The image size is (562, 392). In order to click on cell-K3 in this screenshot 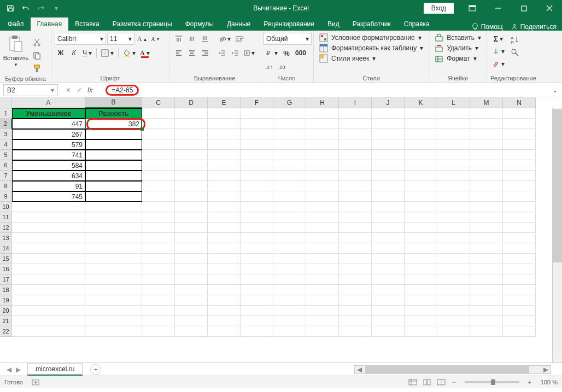, I will do `click(421, 134)`.